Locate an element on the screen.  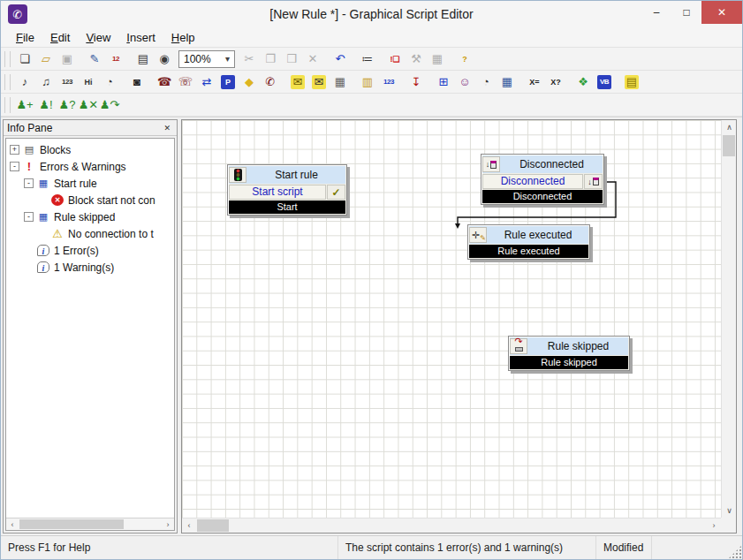
block-action-start-script: Start script is located at coordinates (277, 193).